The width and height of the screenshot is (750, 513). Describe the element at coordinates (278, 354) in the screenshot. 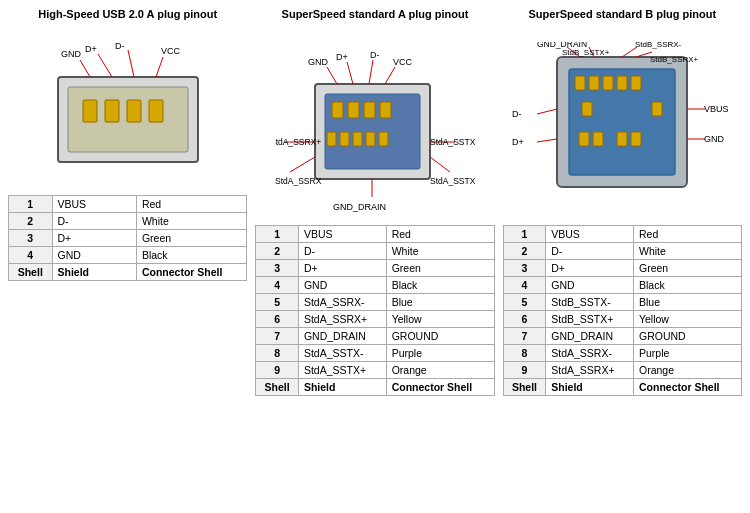

I see `pin-number: 8` at that location.